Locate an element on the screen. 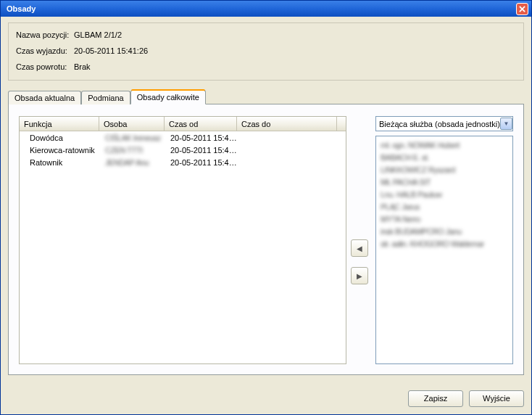  table-row: Dowódca CIŚLAK Ireneusz 20-05-2011 15:4… is located at coordinates (183, 138).